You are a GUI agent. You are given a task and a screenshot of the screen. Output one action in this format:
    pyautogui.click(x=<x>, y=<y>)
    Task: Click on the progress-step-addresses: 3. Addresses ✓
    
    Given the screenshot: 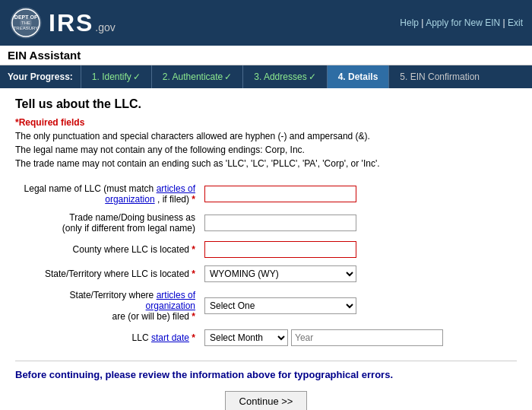 What is the action you would take?
    pyautogui.click(x=284, y=77)
    